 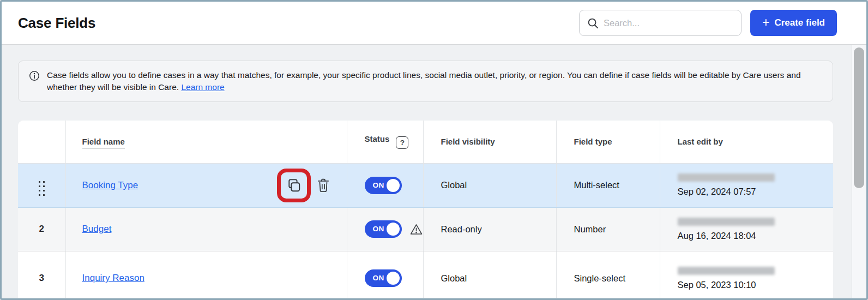 I want to click on field-link: Booking Type, so click(x=110, y=185).